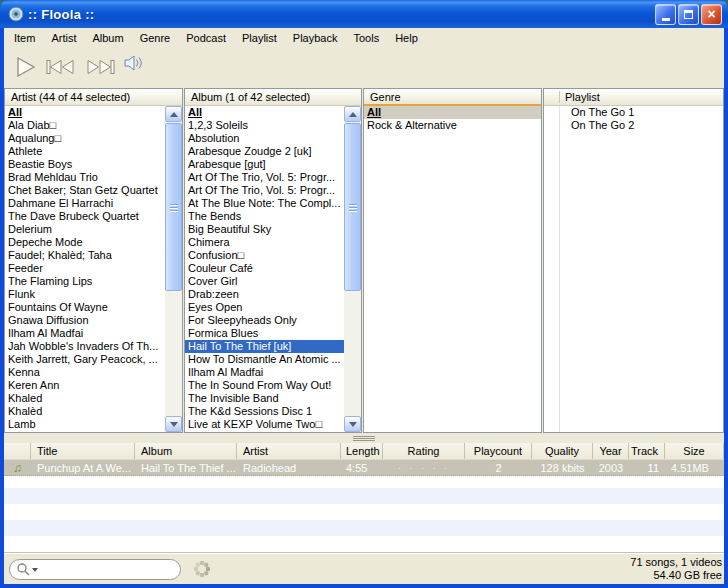  Describe the element at coordinates (264, 216) in the screenshot. I see `album-list-item: The Bends` at that location.